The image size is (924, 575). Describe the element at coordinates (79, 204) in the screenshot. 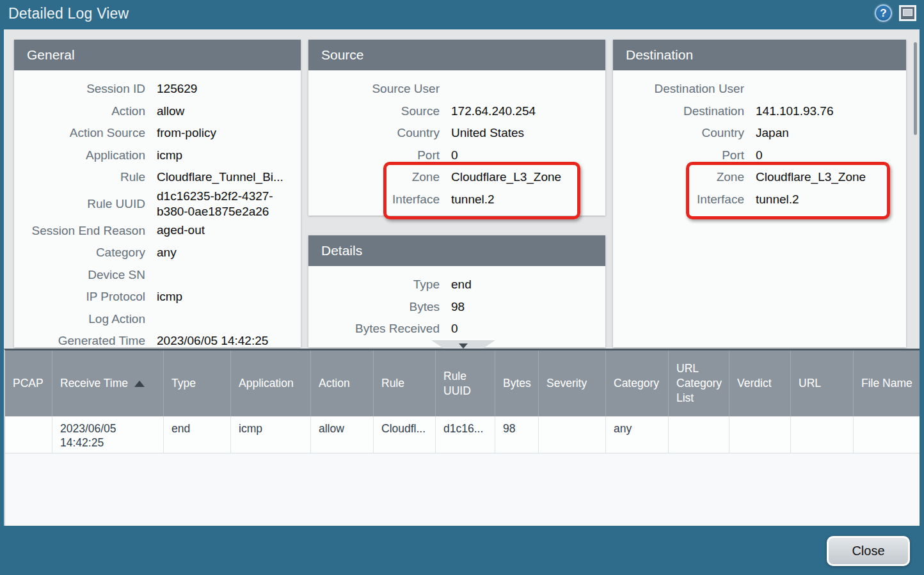

I see `field-label-rule-uuid: Rule UUID` at that location.